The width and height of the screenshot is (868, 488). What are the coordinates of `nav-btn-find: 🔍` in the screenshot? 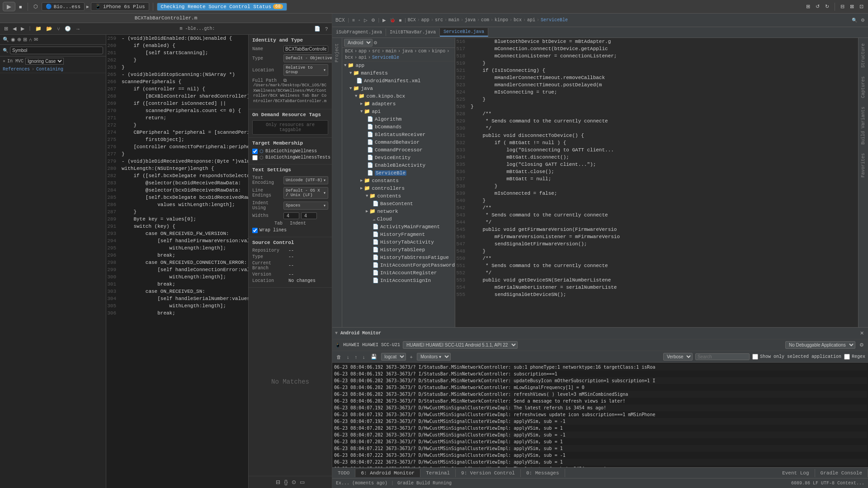 It's located at (6, 40).